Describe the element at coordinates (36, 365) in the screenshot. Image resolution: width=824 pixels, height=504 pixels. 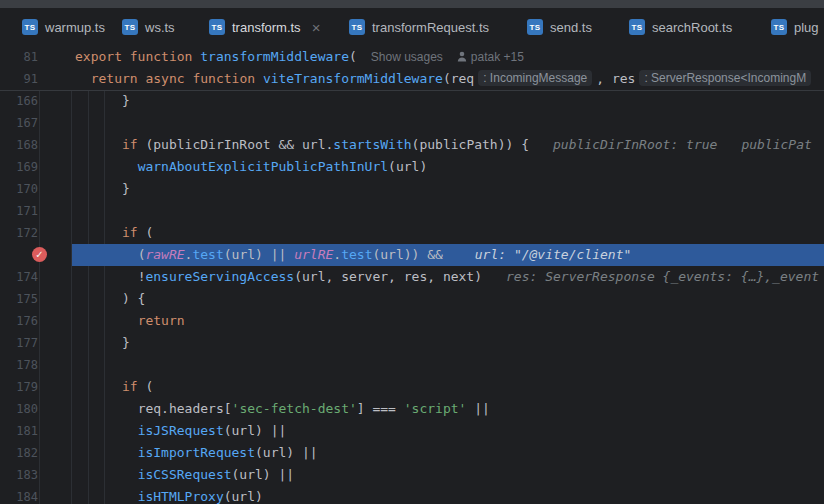
I see `line-number-178: 178` at that location.